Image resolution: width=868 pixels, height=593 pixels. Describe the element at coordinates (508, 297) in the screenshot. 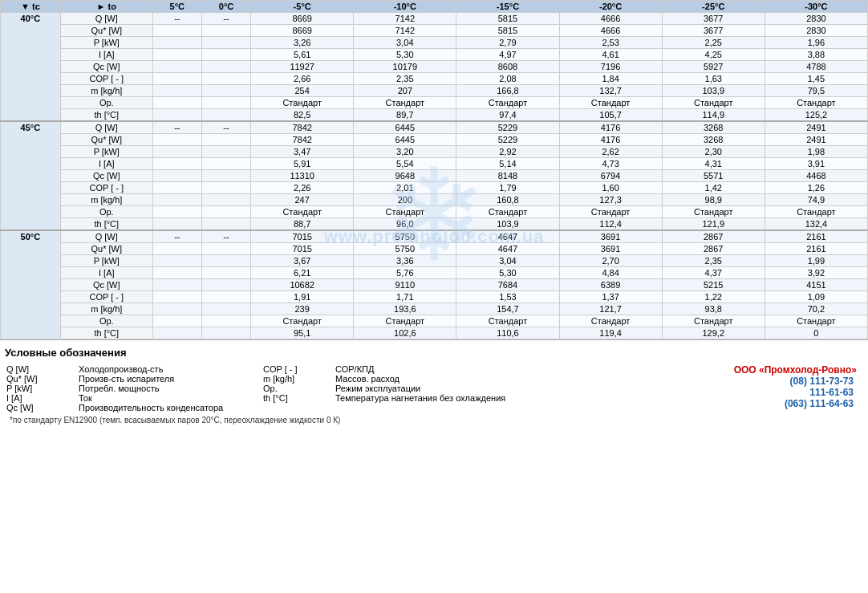

I see `data-cell: 1,53` at that location.